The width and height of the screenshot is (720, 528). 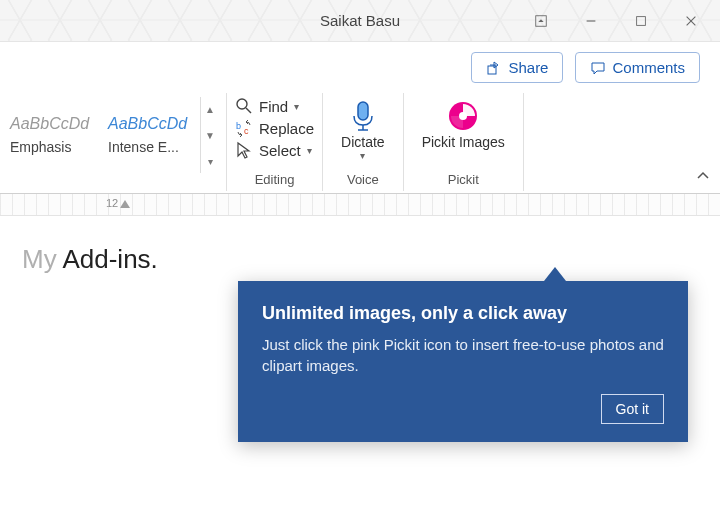 What do you see at coordinates (360, 205) in the screenshot?
I see `ruler: 12` at bounding box center [360, 205].